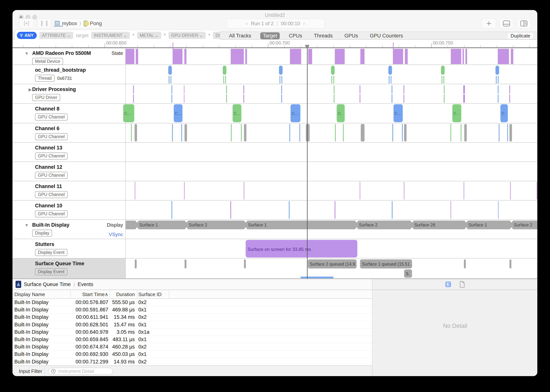  What do you see at coordinates (27, 225) in the screenshot?
I see `disclosure-open-icon: ▼` at bounding box center [27, 225].